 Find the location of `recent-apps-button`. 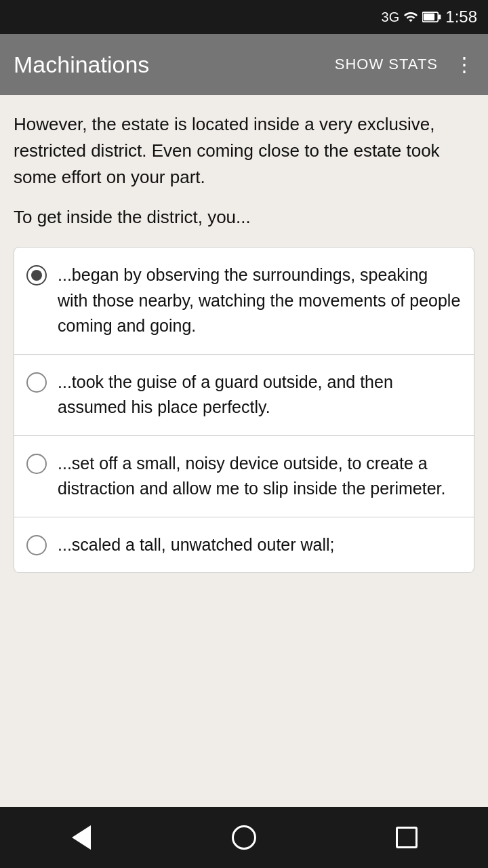

recent-apps-button is located at coordinates (407, 837).